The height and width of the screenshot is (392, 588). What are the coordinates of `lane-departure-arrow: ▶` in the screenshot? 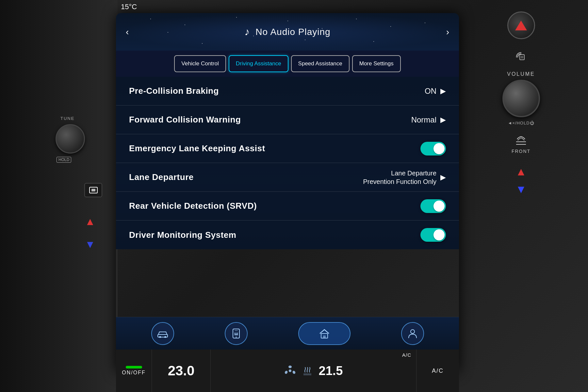 It's located at (443, 177).